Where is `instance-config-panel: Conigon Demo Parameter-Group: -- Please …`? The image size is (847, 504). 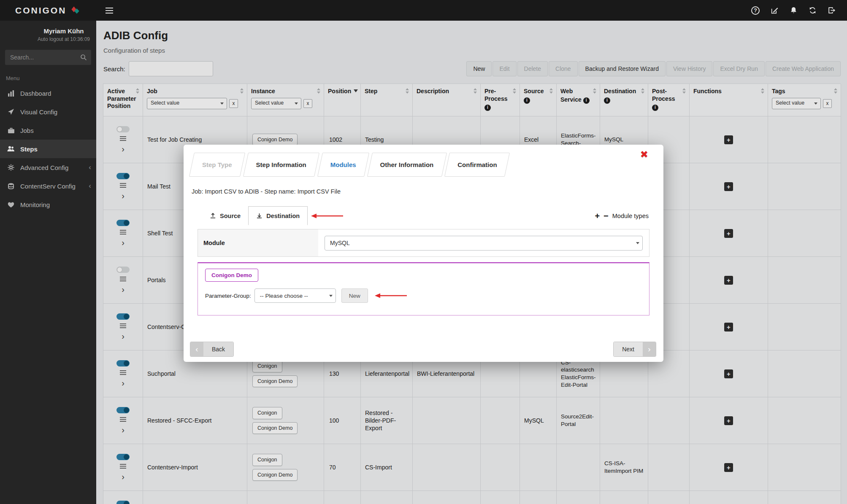
instance-config-panel: Conigon Demo Parameter-Group: -- Please … is located at coordinates (424, 289).